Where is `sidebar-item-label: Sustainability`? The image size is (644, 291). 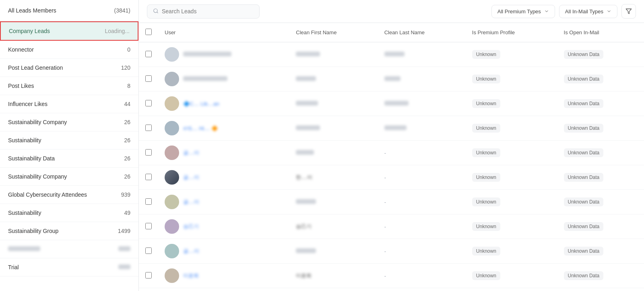
sidebar-item-label: Sustainability is located at coordinates (25, 140).